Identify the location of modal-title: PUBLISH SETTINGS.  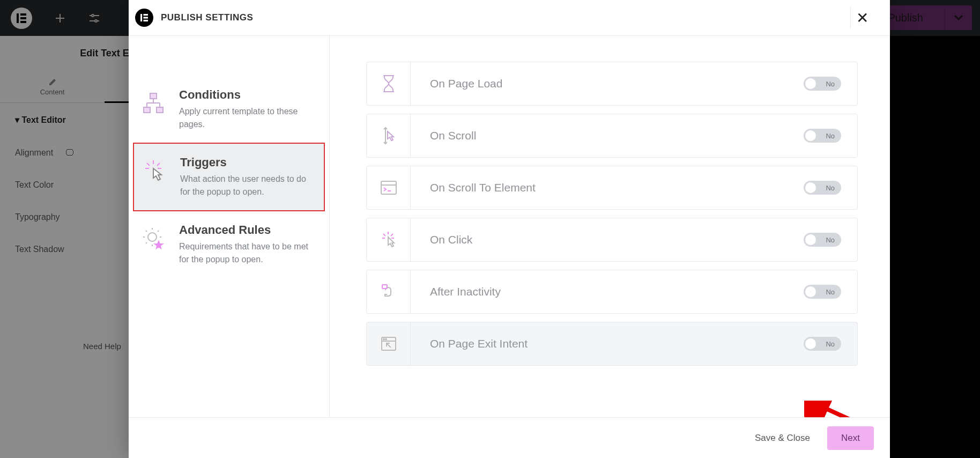
(207, 18).